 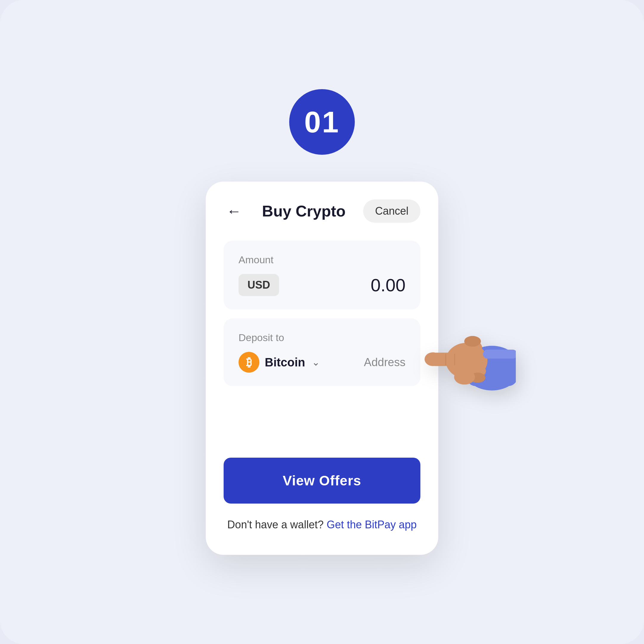 What do you see at coordinates (279, 362) in the screenshot?
I see `bitcoin-selector: ₿ Bitcoin ⌄` at bounding box center [279, 362].